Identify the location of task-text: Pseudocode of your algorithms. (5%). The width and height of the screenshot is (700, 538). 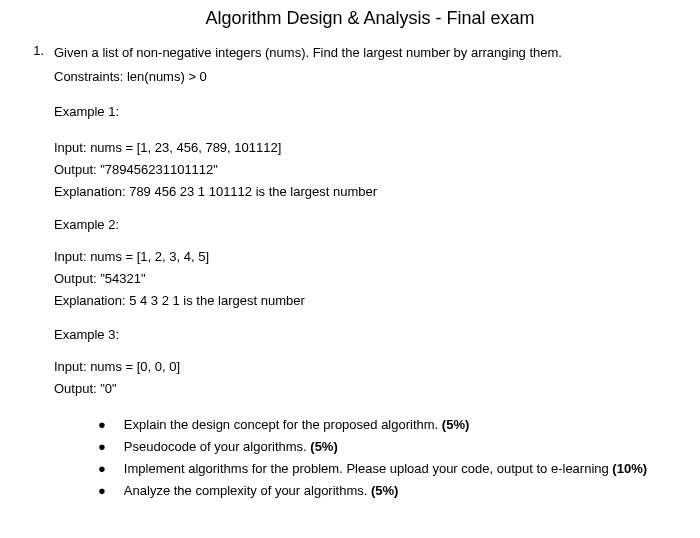
(231, 447).